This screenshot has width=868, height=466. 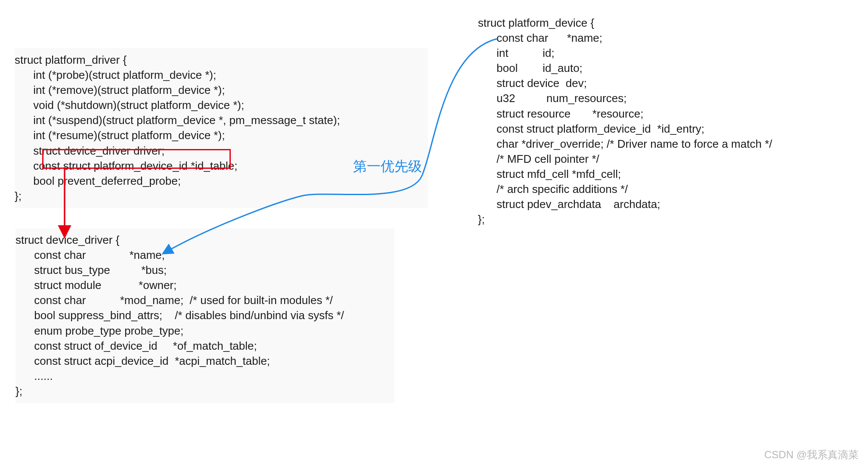 What do you see at coordinates (221, 90) in the screenshot?
I see `code-line: int (*remove)(struct platform_device *);` at bounding box center [221, 90].